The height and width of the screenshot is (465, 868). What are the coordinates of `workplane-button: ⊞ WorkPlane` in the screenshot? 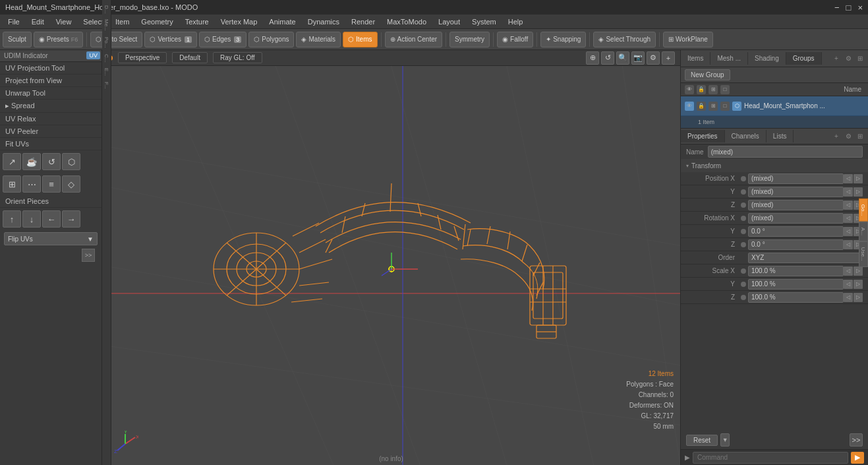 It's located at (688, 40).